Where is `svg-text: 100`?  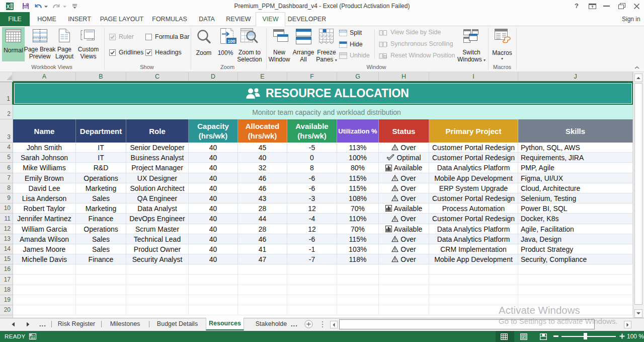
svg-text: 100 is located at coordinates (231, 41).